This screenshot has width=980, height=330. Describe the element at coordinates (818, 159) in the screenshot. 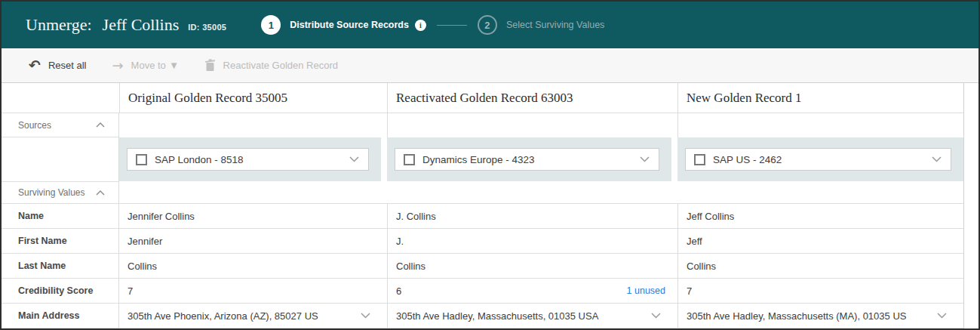

I see `source-dropdown-sap-us: SAP US - 2462` at that location.